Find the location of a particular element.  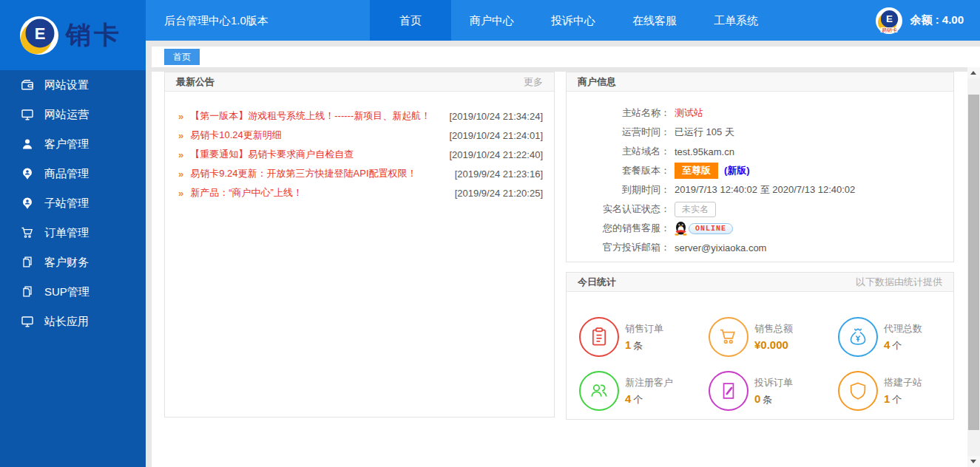

announcement-item: » 易销卡9.24更新：开放第三方快捷登陆API配置权限！ [2019/9/24… is located at coordinates (361, 174).